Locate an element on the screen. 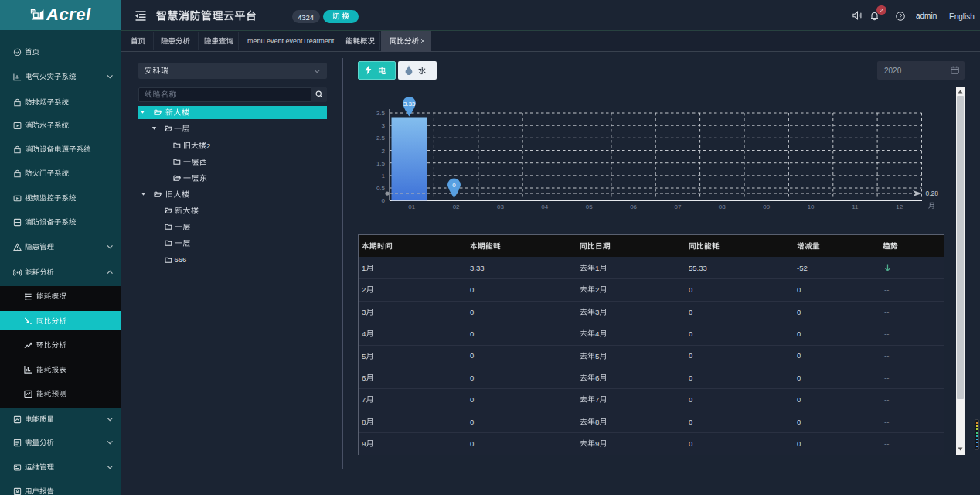 The image size is (980, 495). svg-text: 08 is located at coordinates (722, 207).